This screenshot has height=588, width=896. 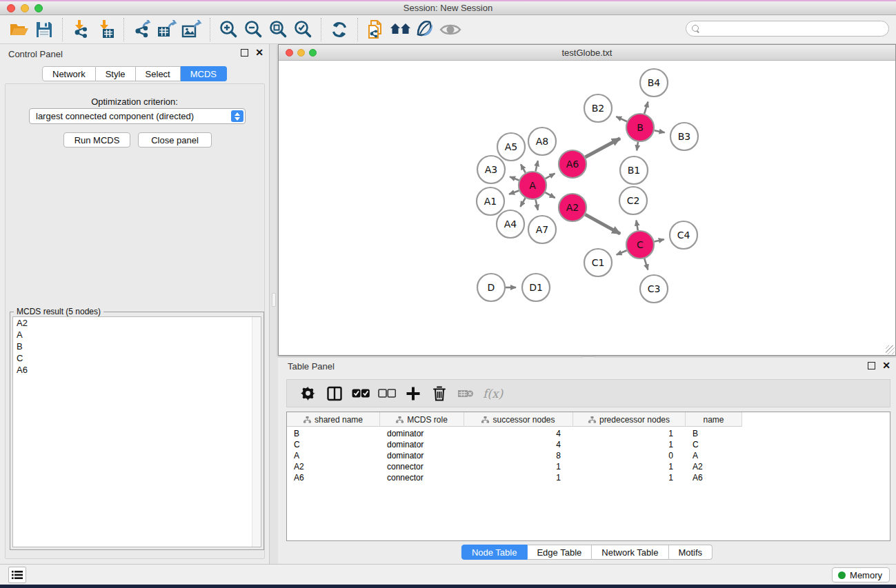 I want to click on table-row: A2connector11A2, so click(x=588, y=467).